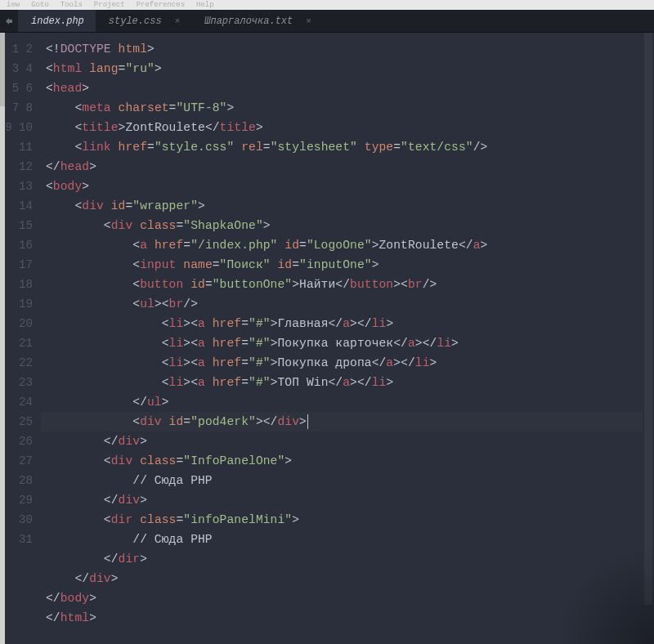  What do you see at coordinates (344, 520) in the screenshot?
I see `code-line: <dir class="infoPanelMini">` at bounding box center [344, 520].